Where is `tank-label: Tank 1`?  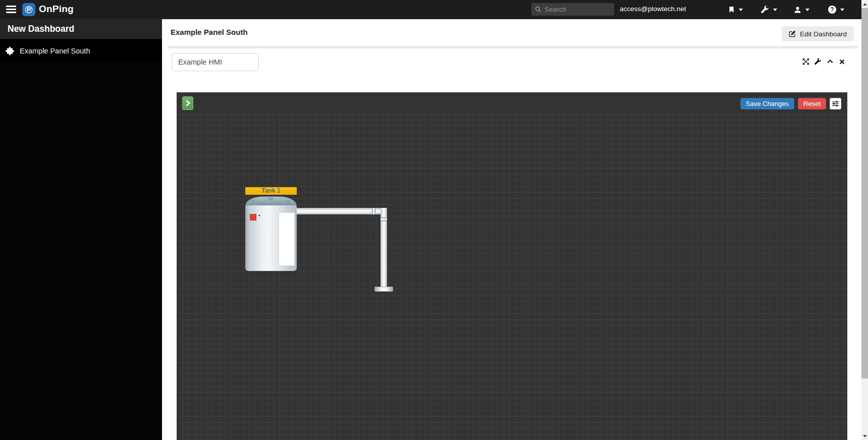 tank-label: Tank 1 is located at coordinates (271, 191).